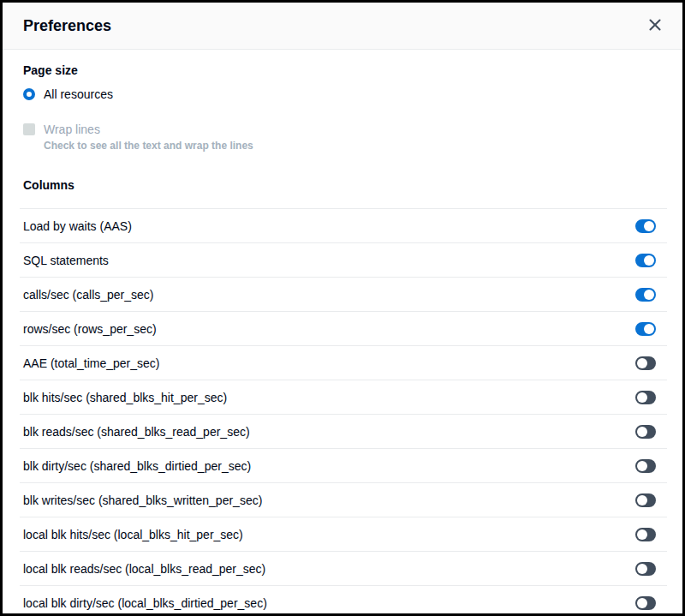 The height and width of the screenshot is (616, 685). What do you see at coordinates (146, 603) in the screenshot?
I see `column-row-label: local blk dirty/sec (local_blks_dirtied_…` at bounding box center [146, 603].